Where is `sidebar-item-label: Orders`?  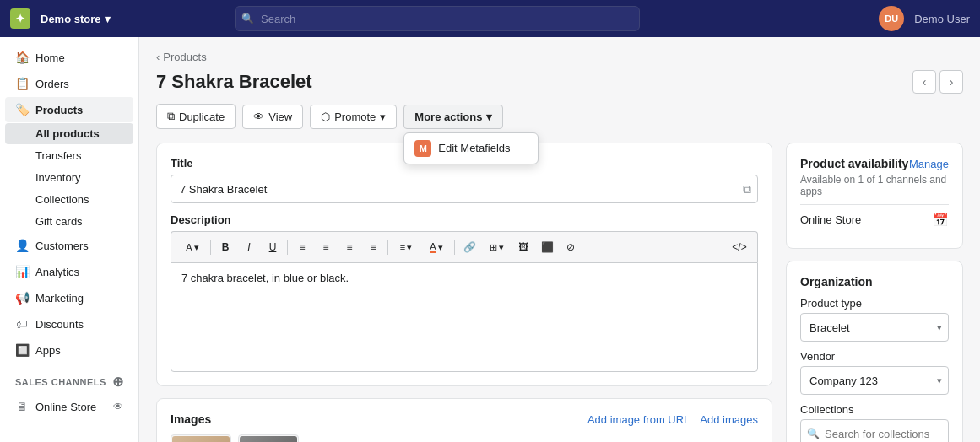
sidebar-item-label: Orders is located at coordinates (52, 84).